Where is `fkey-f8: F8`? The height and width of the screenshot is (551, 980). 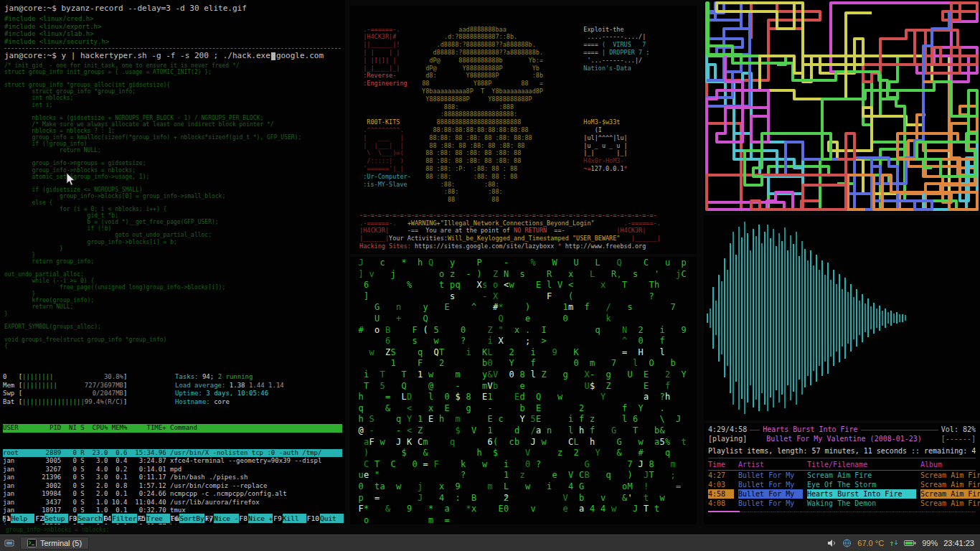 fkey-f8: F8 is located at coordinates (244, 518).